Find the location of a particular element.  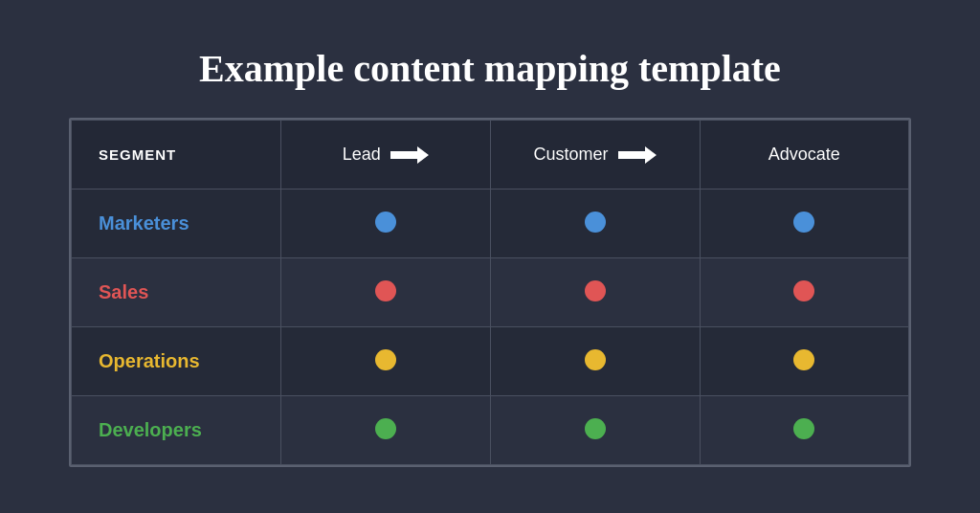

dot-customer-operations is located at coordinates (595, 362).